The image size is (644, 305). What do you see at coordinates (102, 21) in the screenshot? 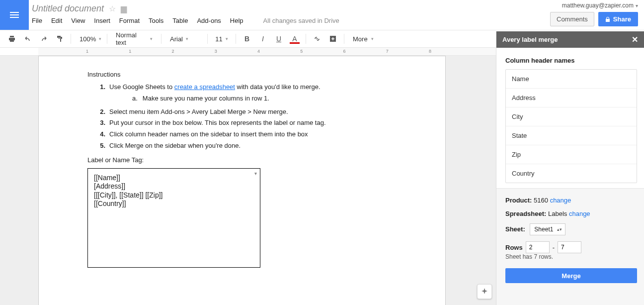
I see `menu-insert: Insert` at bounding box center [102, 21].